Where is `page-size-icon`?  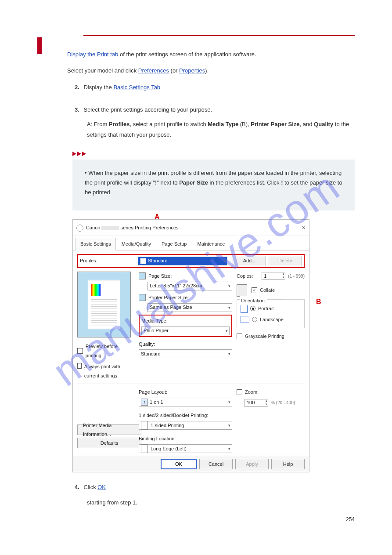
page-size-icon is located at coordinates (142, 276).